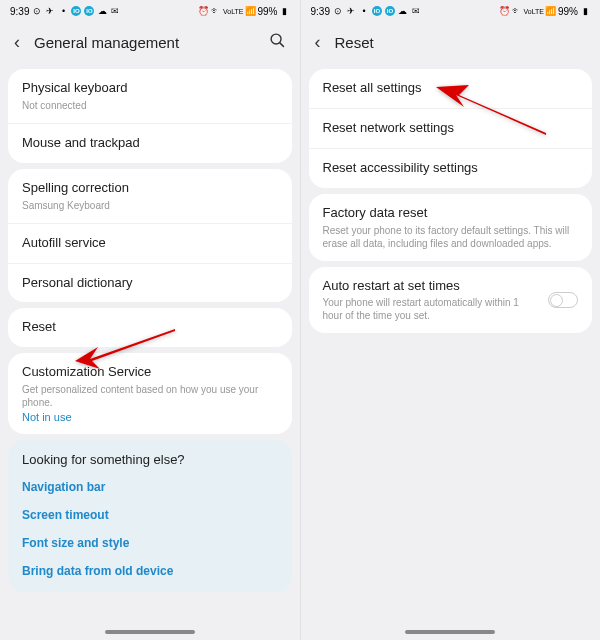 This screenshot has height=640, width=600. What do you see at coordinates (150, 96) in the screenshot?
I see `row-physical-keyboard: Physical keyboard Not connected` at bounding box center [150, 96].